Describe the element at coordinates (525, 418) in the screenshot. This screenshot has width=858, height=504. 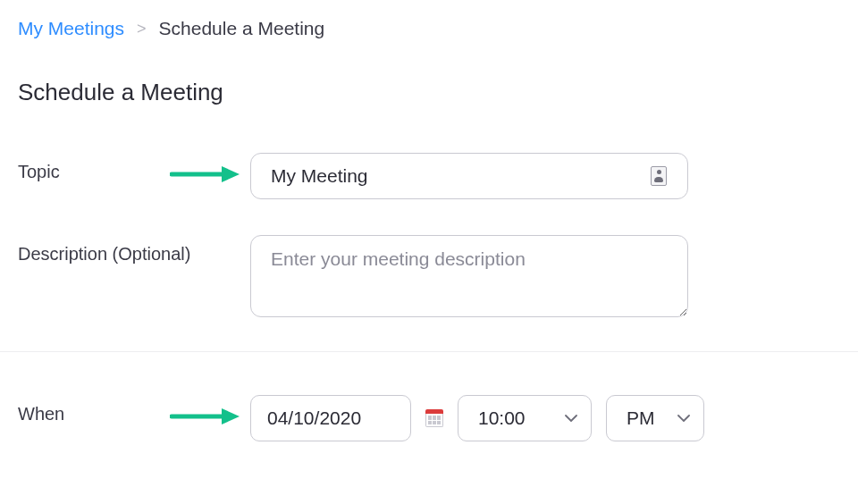
I see `time-select` at that location.